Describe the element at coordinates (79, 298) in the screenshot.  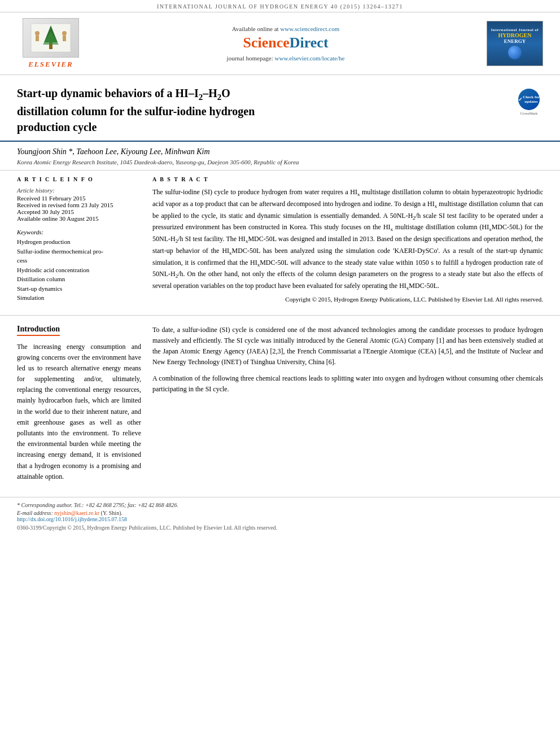
I see `keyword-simulation: Simulation` at that location.